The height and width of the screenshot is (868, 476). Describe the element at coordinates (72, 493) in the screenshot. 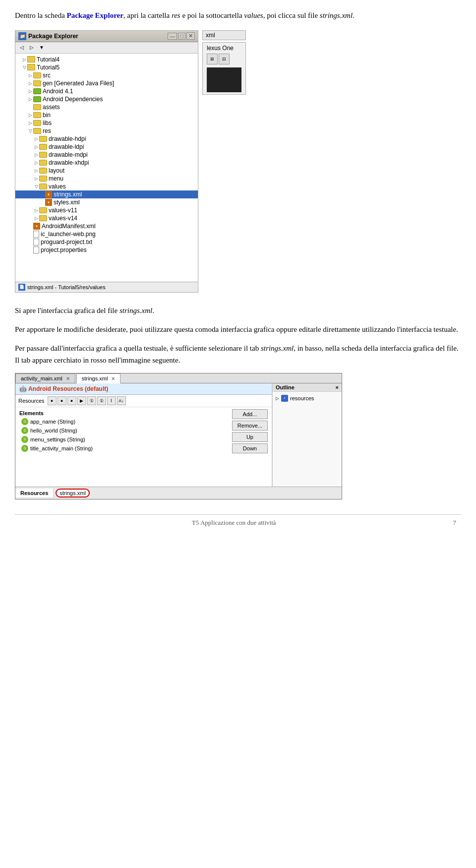

I see `ar-bottom-tab-strings-label: strings.xml` at that location.